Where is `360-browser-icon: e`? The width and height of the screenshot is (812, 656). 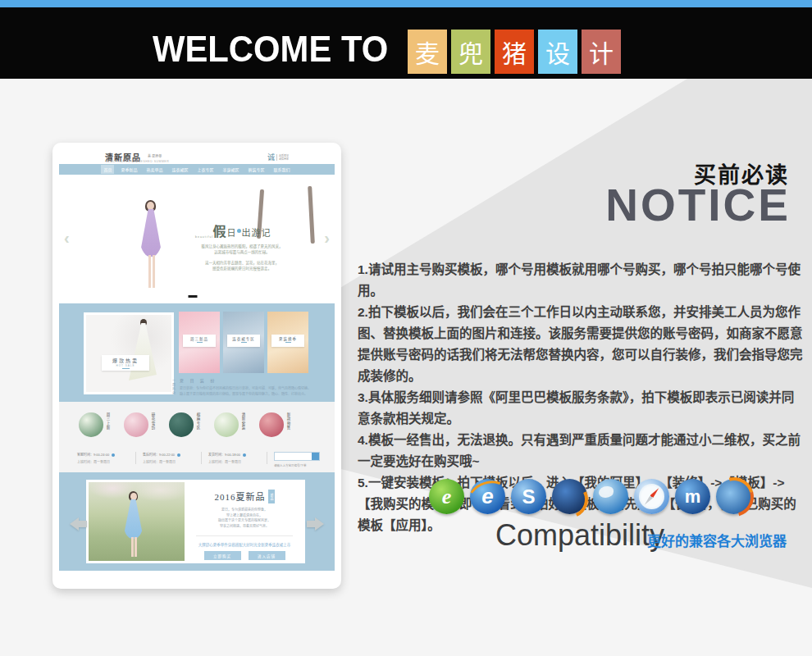 360-browser-icon: e is located at coordinates (446, 497).